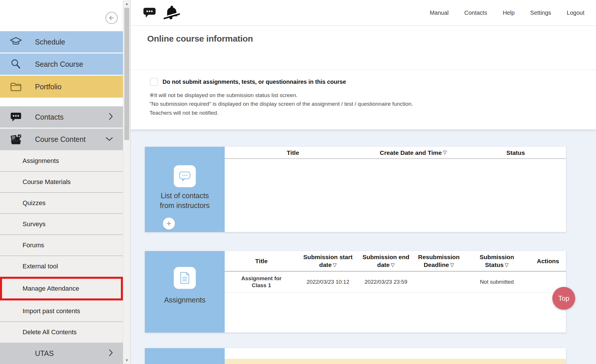  What do you see at coordinates (564, 298) in the screenshot?
I see `scroll-to-top-button: Top` at bounding box center [564, 298].